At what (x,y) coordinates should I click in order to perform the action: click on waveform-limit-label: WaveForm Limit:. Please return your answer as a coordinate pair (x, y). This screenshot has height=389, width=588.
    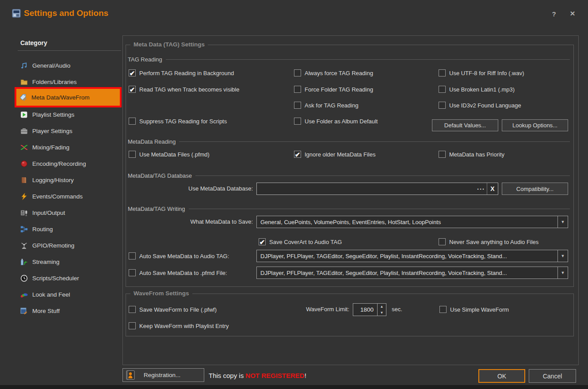
    Looking at the image, I should click on (305, 309).